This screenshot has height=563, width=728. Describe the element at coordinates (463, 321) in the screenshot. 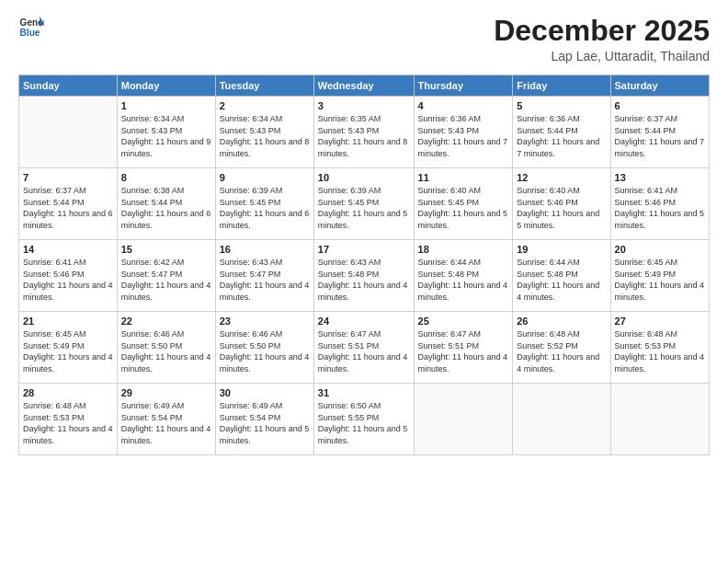

I see `day-number: 25` at that location.